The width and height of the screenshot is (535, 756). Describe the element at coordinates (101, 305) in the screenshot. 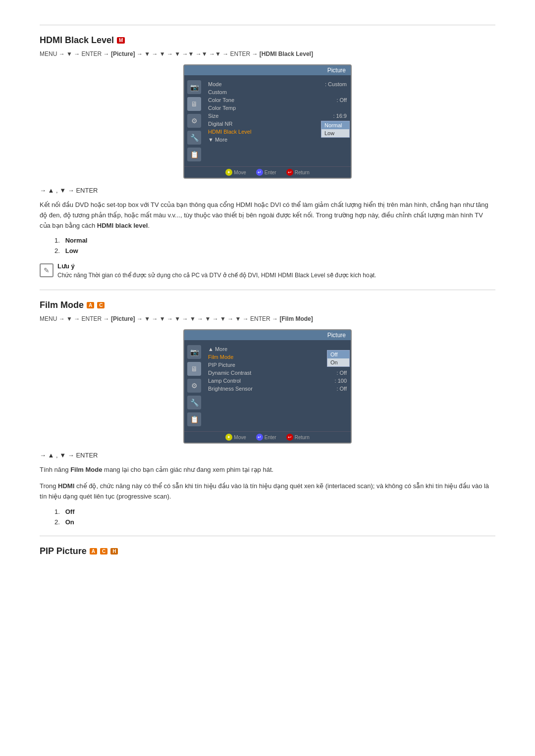

I see `film-badge-c: C` at that location.